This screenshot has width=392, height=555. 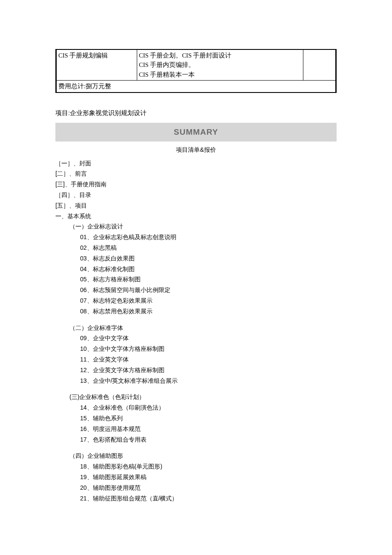 I want to click on list-item: 15、辅助色系列, so click(x=196, y=419).